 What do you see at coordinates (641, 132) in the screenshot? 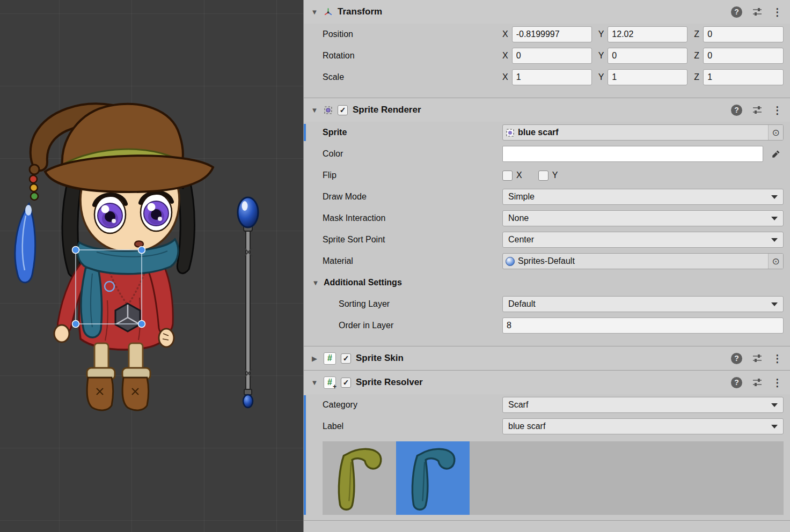
I see `sprite-object-name: blue scarf` at bounding box center [641, 132].